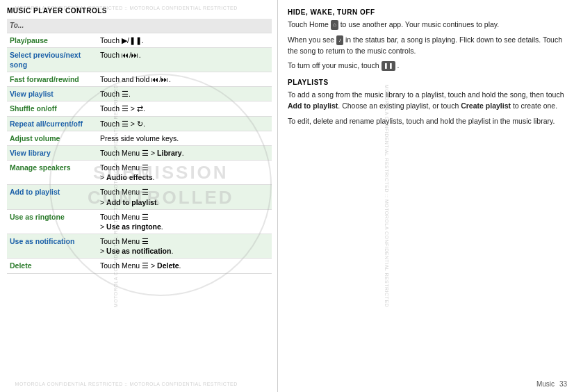 The height and width of the screenshot is (392, 574). What do you see at coordinates (52, 246) in the screenshot?
I see `action-label: Use as notification` at bounding box center [52, 246].